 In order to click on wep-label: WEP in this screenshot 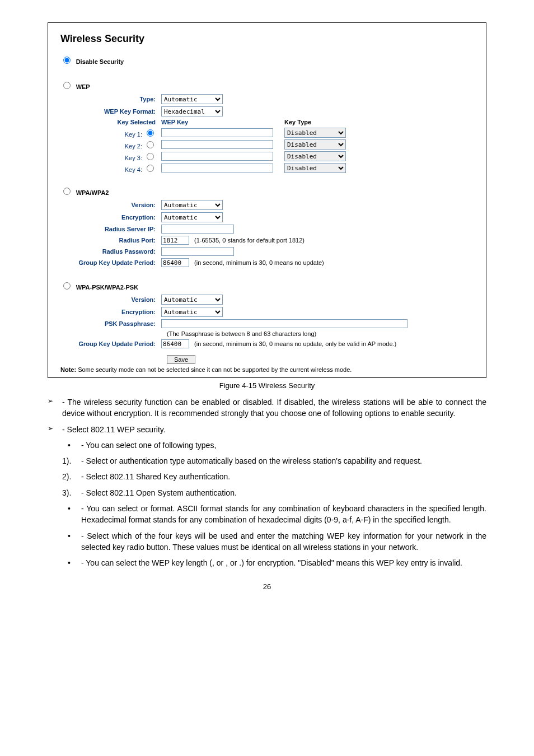, I will do `click(83, 87)`.